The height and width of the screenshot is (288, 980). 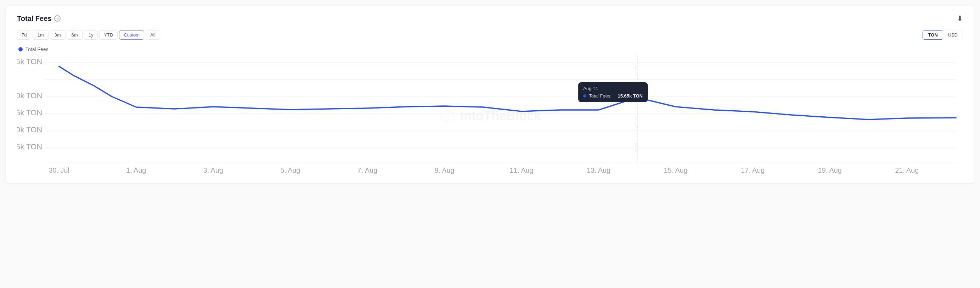 I want to click on legend-row: Total Fees, so click(x=490, y=50).